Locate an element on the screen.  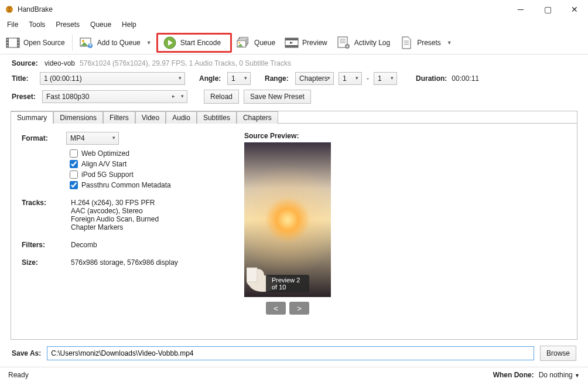
save-as-label: Save As: is located at coordinates (26, 353).